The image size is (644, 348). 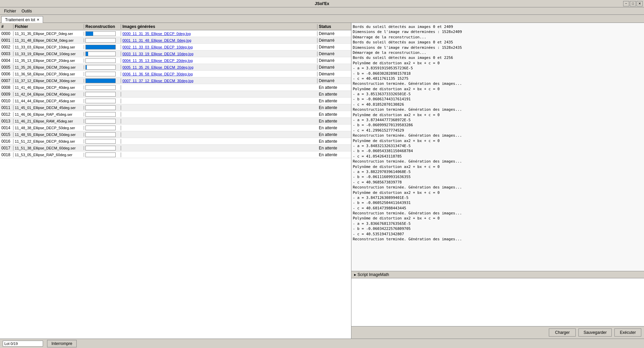 I want to click on cell-file: 11_46_06_Ellipse_RAP_45deg.ser, so click(x=49, y=114).